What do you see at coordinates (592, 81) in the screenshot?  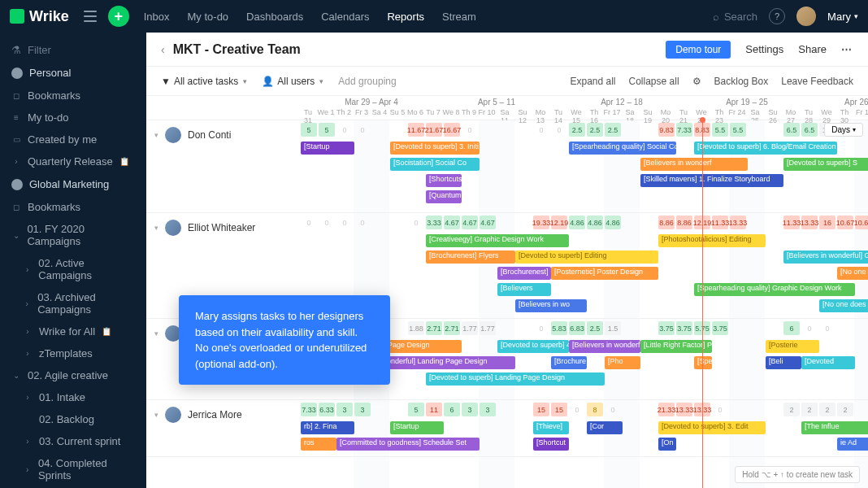 I see `expand-all: Expand all` at bounding box center [592, 81].